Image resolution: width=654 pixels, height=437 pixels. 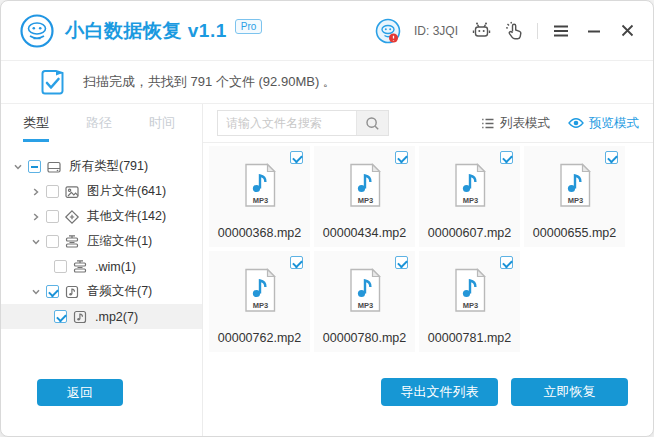 What do you see at coordinates (506, 31) in the screenshot?
I see `titlebar-actions: ID: 3JQI` at bounding box center [506, 31].